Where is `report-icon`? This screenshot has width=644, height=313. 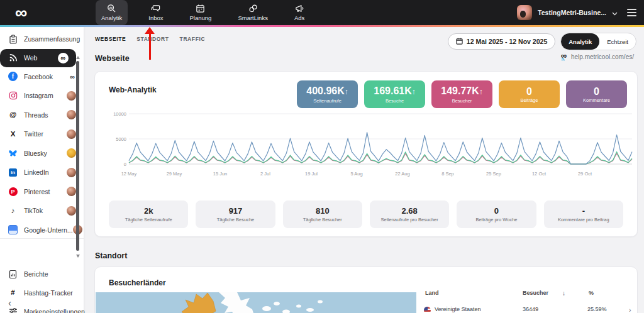
report-icon is located at coordinates (13, 274).